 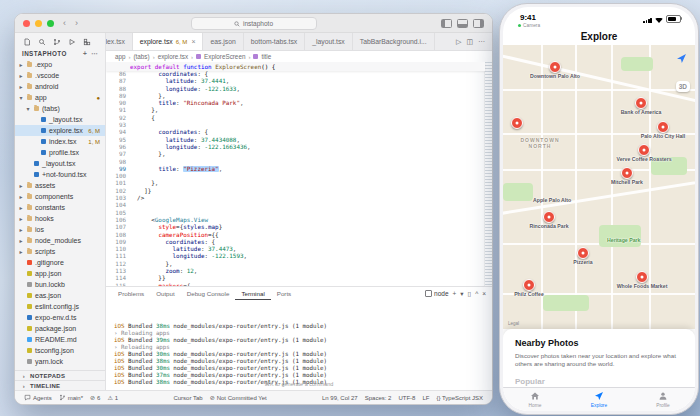 What do you see at coordinates (478, 24) in the screenshot?
I see `toggle-secondary-sidebar-icon` at bounding box center [478, 24].